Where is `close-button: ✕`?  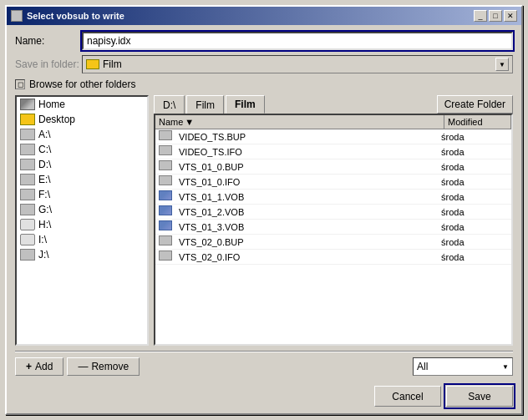
close-button: ✕ is located at coordinates (510, 16).